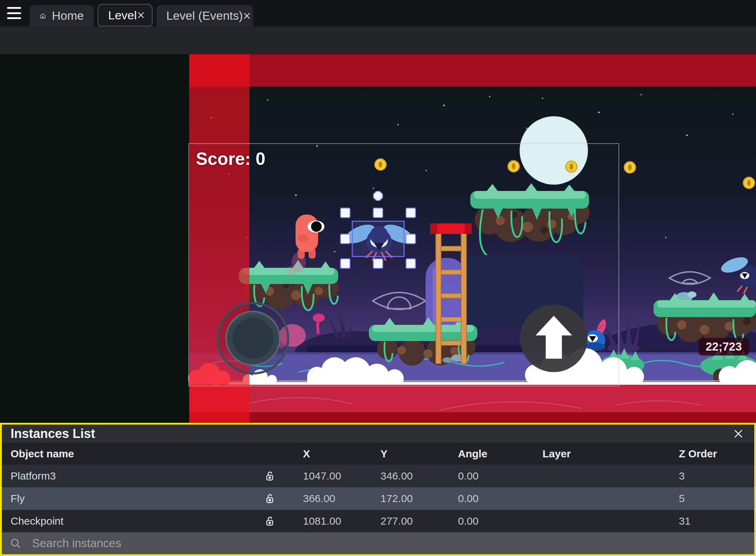 The image size is (756, 556). What do you see at coordinates (481, 454) in the screenshot?
I see `column-angle: Angle` at bounding box center [481, 454].